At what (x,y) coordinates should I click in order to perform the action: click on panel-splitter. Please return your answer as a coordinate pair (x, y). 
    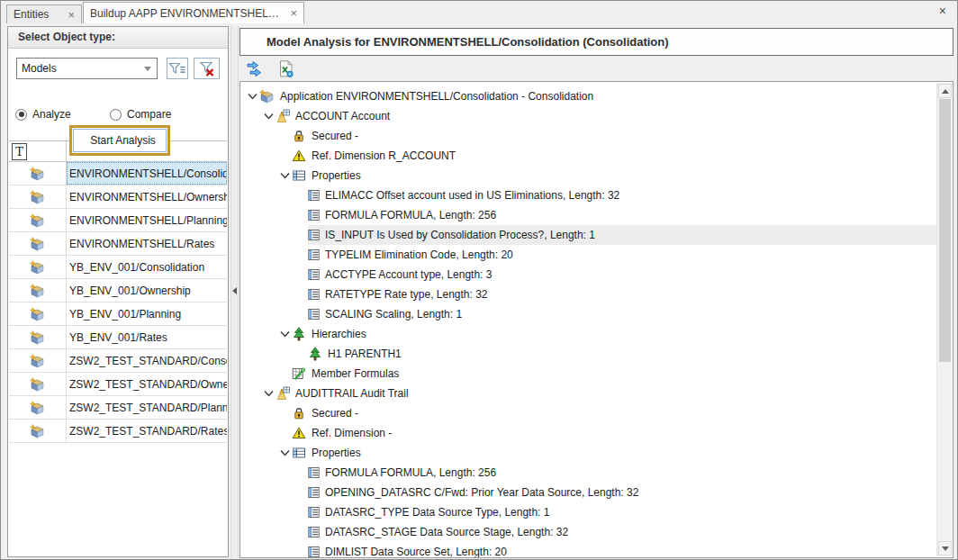
    Looking at the image, I should click on (234, 292).